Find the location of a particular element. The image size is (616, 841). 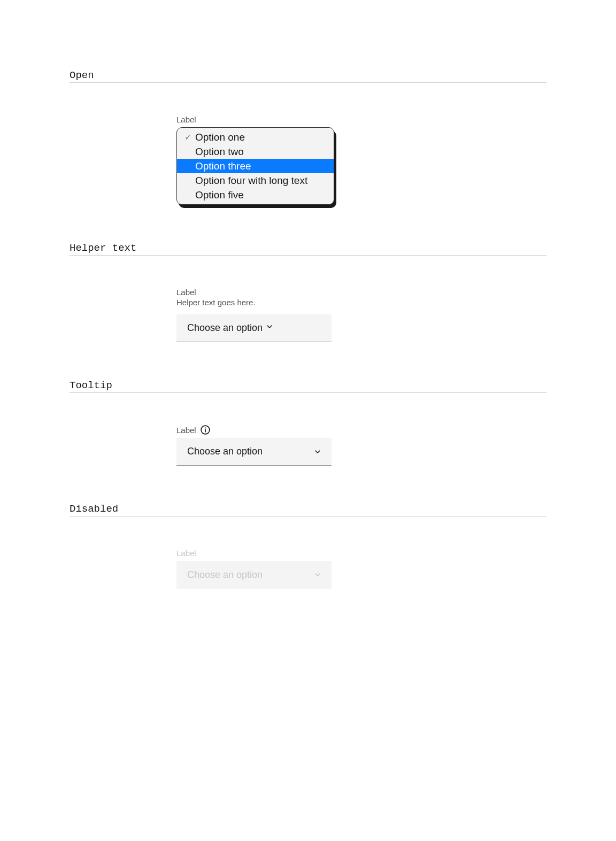

select-button-disabled: Choose an option is located at coordinates (254, 575).